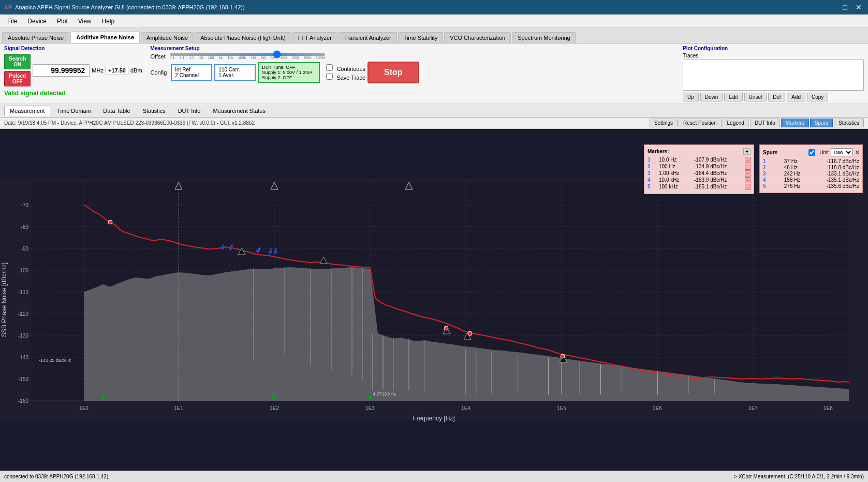 This screenshot has width=868, height=482. Describe the element at coordinates (699, 160) in the screenshot. I see `marker-row-1: 1 10.0 Hz -107.9 dBc/Hz -` at that location.